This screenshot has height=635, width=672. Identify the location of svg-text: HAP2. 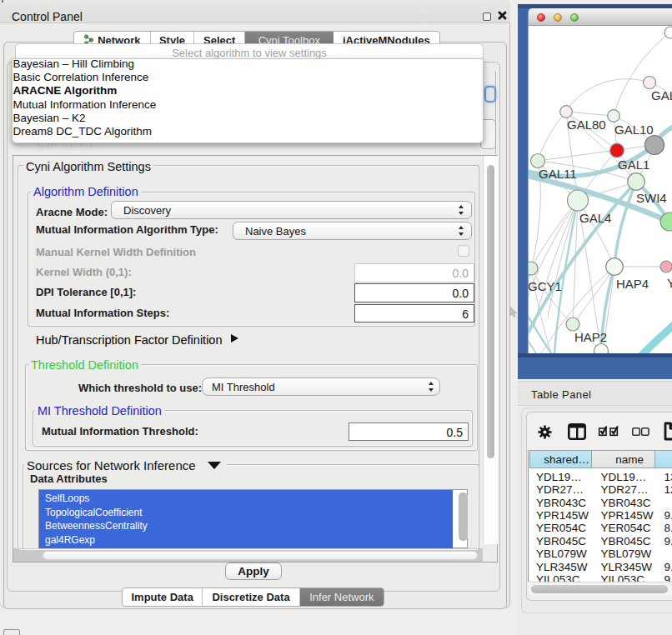
(590, 337).